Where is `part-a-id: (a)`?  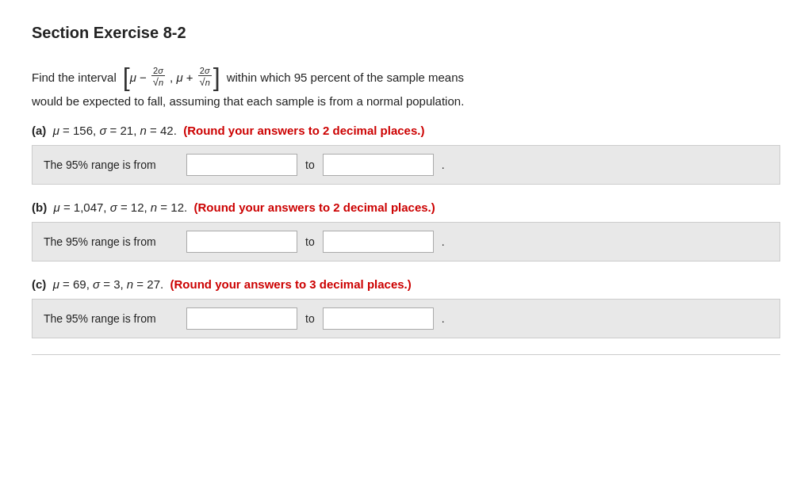 part-a-id: (a) is located at coordinates (39, 130).